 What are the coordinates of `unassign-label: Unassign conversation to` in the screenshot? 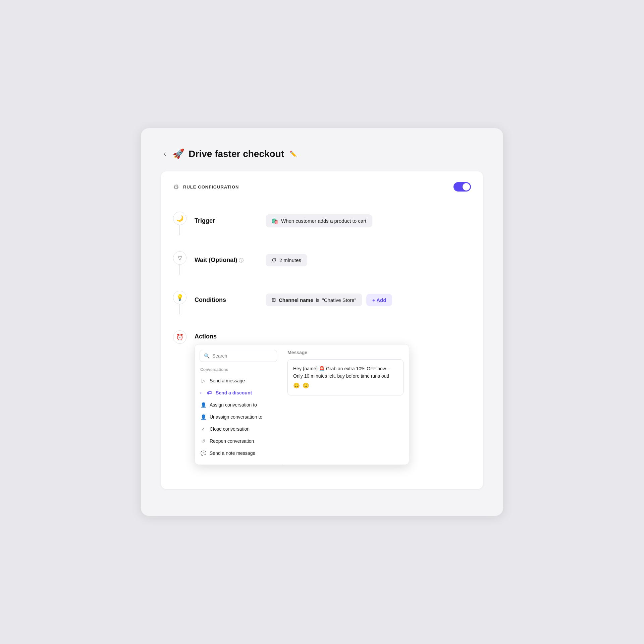 It's located at (236, 417).